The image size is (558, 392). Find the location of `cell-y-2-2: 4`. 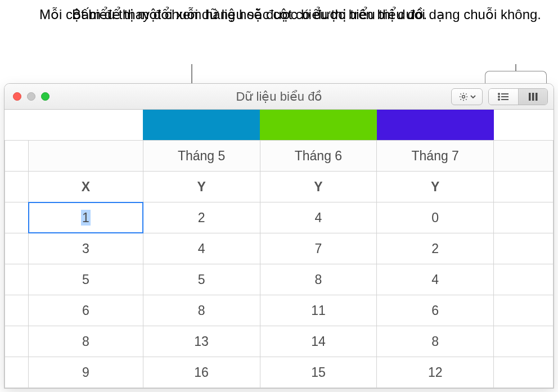

cell-y-2-2: 4 is located at coordinates (435, 280).